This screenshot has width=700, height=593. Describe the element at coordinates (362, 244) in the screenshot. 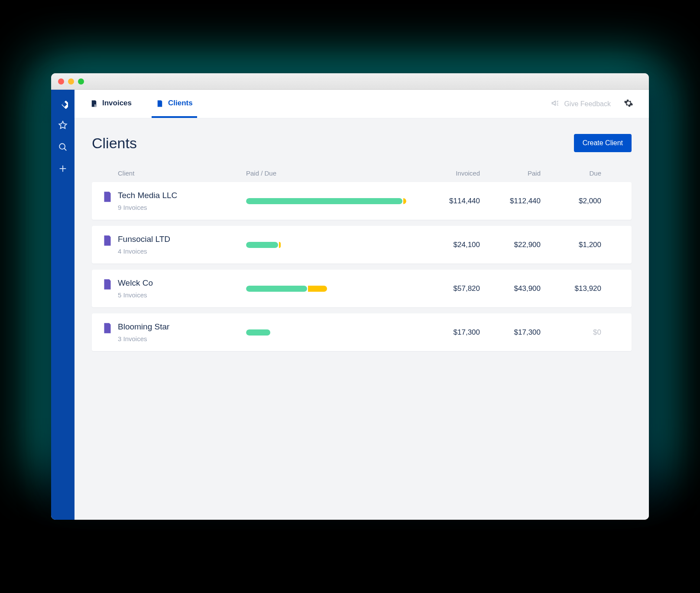

I see `client-row: Funsocial LTD 4 Invoices $24,100 $22,900…` at that location.